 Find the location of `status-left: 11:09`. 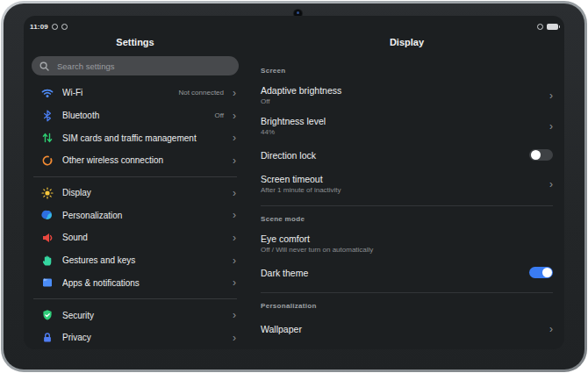

status-left: 11:09 is located at coordinates (49, 26).